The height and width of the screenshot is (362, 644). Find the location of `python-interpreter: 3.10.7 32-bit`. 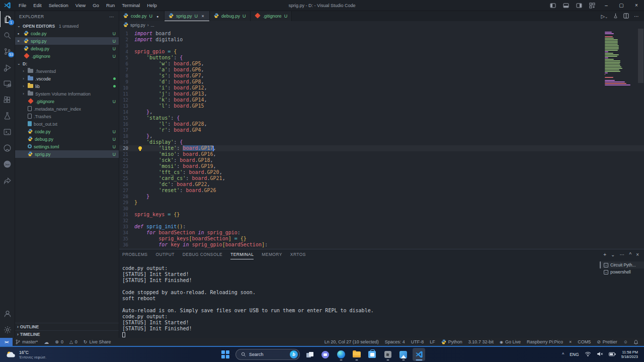

python-interpreter: 3.10.7 32-bit is located at coordinates (481, 342).